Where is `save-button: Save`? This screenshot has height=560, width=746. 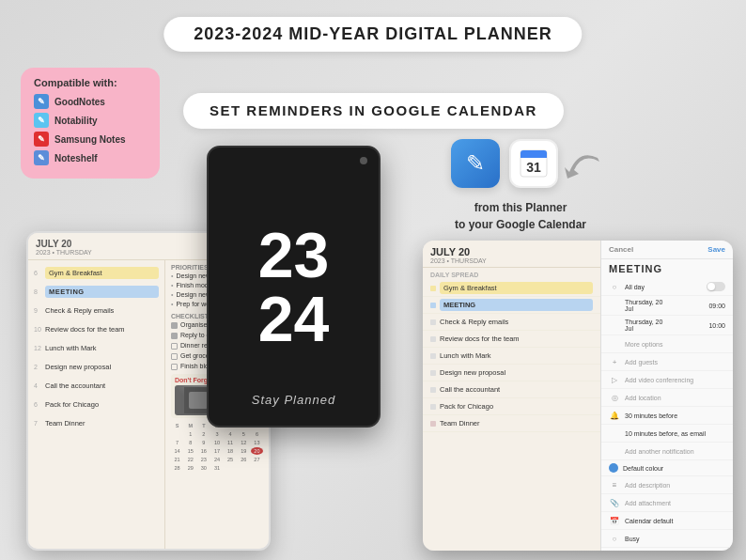 save-button: Save is located at coordinates (716, 250).